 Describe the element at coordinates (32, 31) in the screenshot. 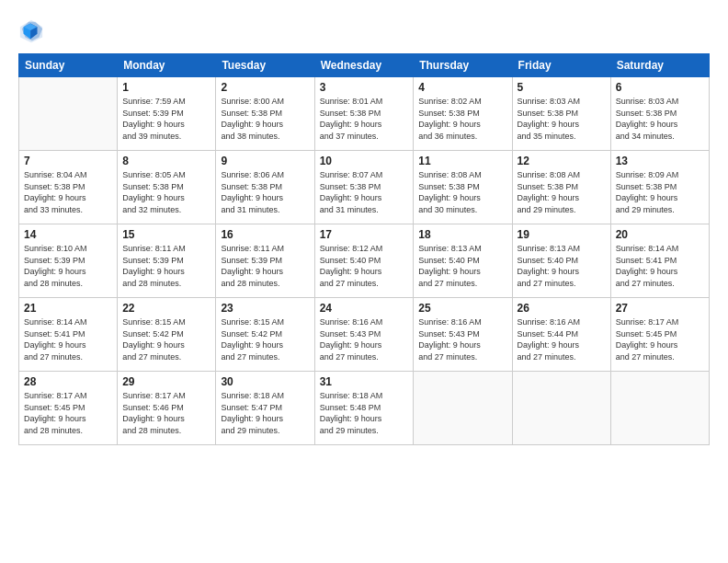

I see `logo` at that location.